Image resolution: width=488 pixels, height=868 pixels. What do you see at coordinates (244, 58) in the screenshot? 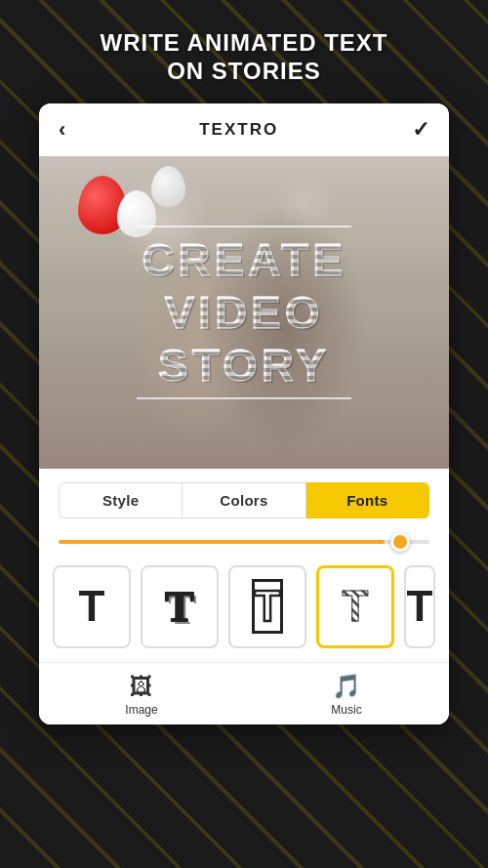
I see `page-title: WRITE ANIMATED TEXT ON STORIES` at bounding box center [244, 58].